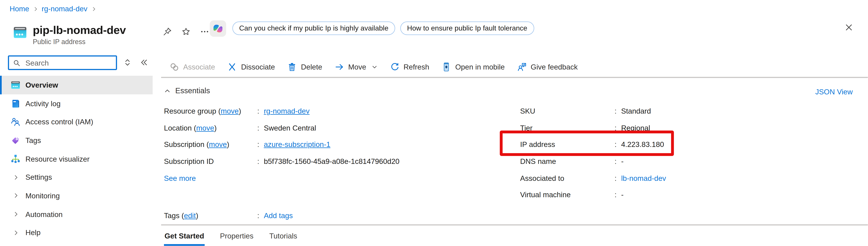  Describe the element at coordinates (218, 28) in the screenshot. I see `copilot-icon` at that location.